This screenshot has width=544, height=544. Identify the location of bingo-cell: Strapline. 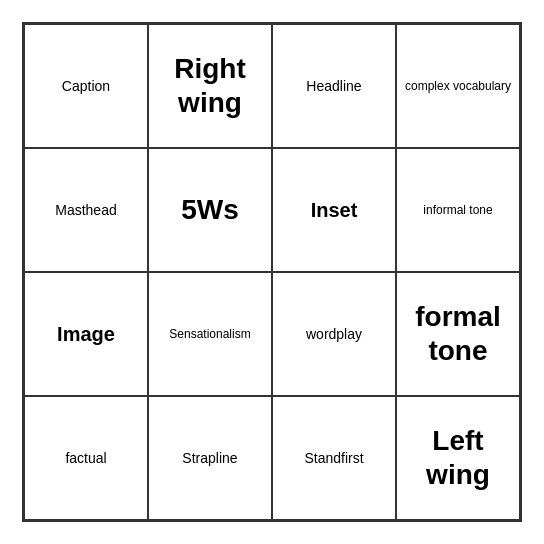
(210, 458).